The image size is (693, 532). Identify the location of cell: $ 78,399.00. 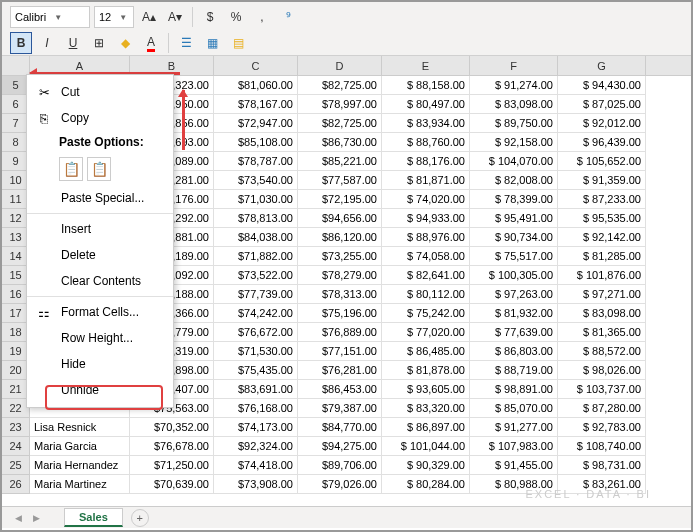
(514, 200).